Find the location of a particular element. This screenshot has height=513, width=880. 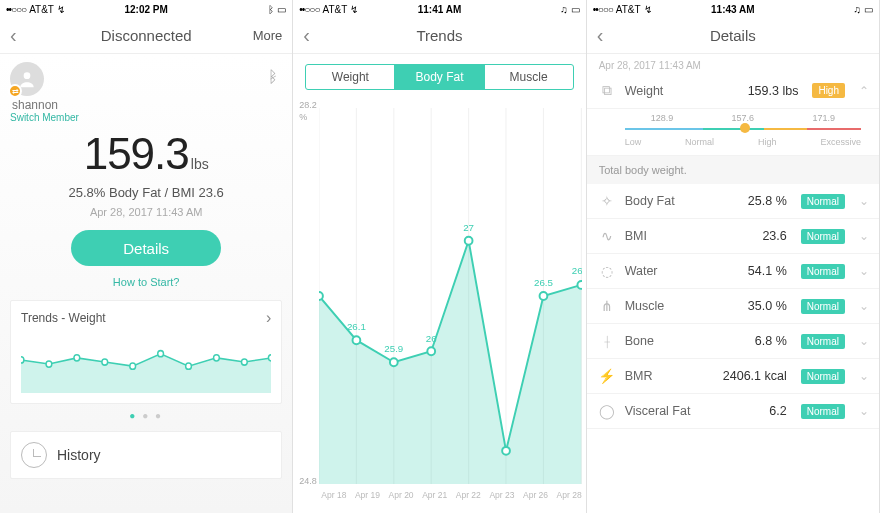

tab-bodyfat: Body Fat is located at coordinates (438, 77).